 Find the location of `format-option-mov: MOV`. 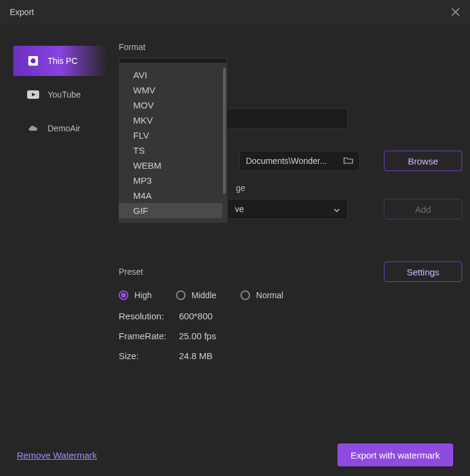

format-option-mov: MOV is located at coordinates (171, 105).